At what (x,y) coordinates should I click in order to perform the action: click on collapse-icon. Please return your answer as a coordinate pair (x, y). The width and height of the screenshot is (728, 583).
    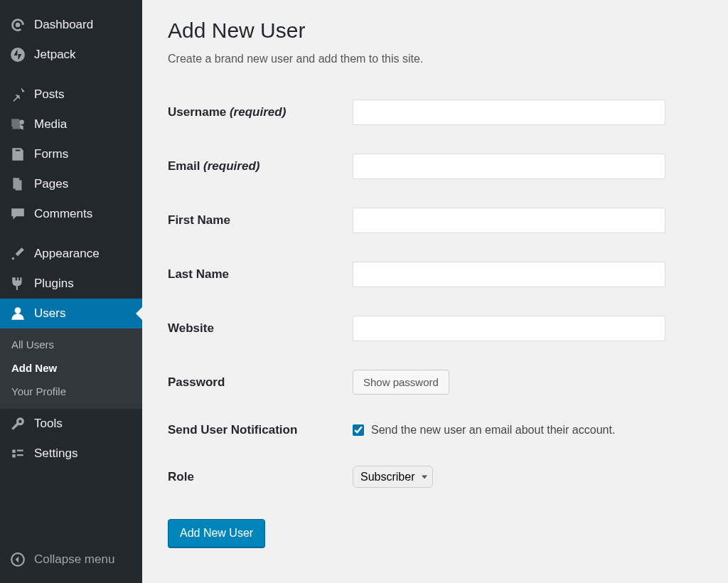
    Looking at the image, I should click on (18, 560).